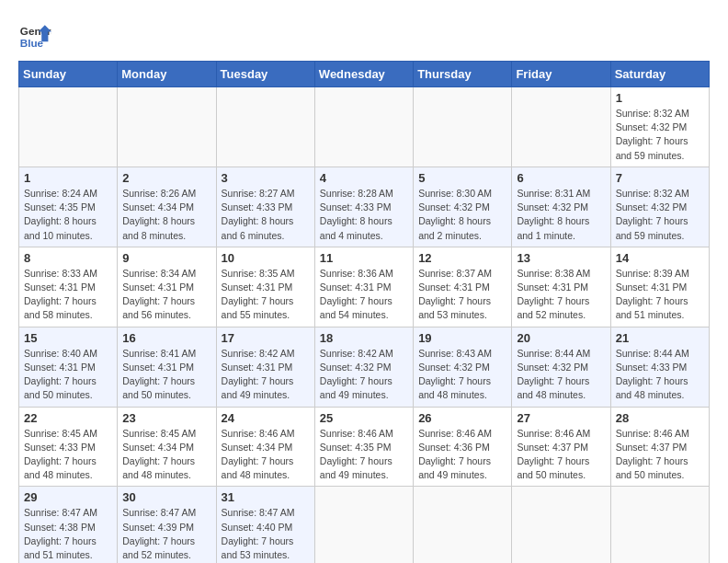  Describe the element at coordinates (561, 258) in the screenshot. I see `day-number: 13` at that location.